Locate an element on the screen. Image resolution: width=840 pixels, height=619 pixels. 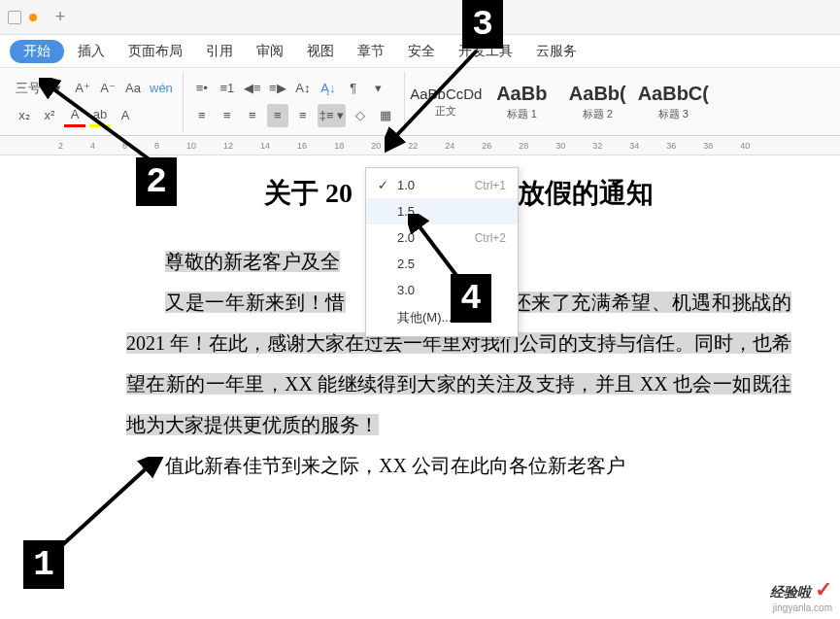
ruler-mark: 28 is located at coordinates (523, 146).